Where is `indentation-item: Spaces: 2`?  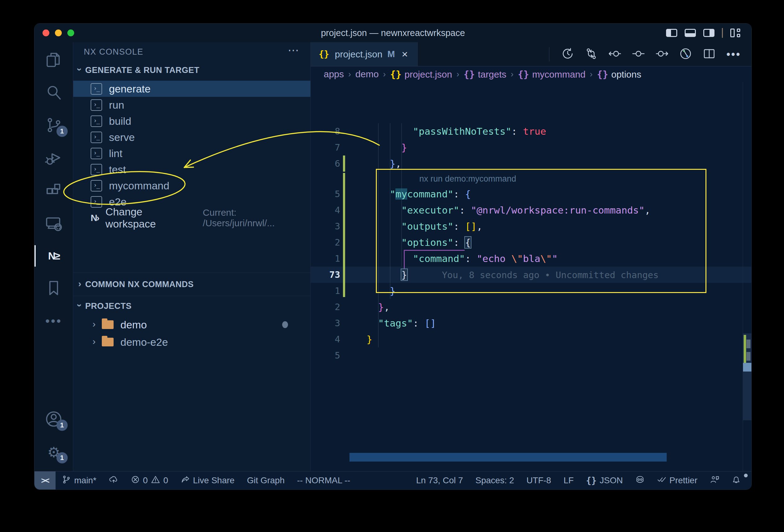 indentation-item: Spaces: 2 is located at coordinates (495, 480).